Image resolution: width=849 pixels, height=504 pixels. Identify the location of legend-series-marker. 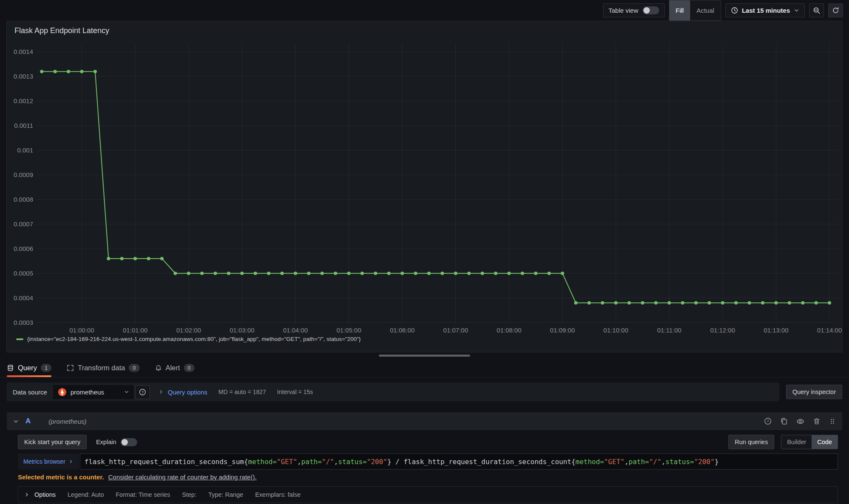
(20, 339).